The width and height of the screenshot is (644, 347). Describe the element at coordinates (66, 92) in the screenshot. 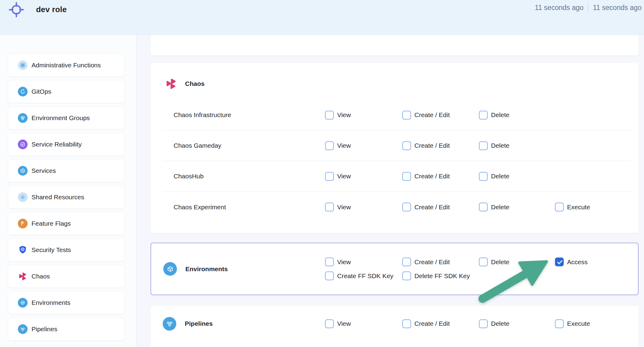

I see `sidebar-item-gitops: GitOps` at that location.